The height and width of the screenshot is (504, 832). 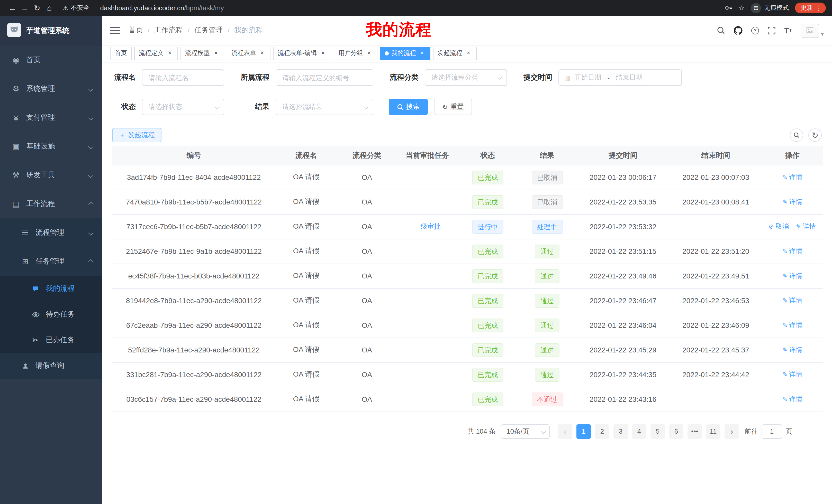 I want to click on sidebar-item-todo-tasks: 待办任务, so click(x=51, y=314).